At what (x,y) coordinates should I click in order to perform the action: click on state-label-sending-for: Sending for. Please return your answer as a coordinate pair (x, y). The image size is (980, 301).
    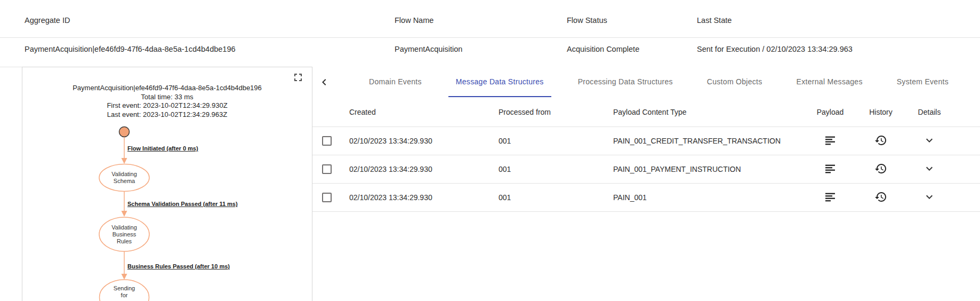
    Looking at the image, I should click on (124, 292).